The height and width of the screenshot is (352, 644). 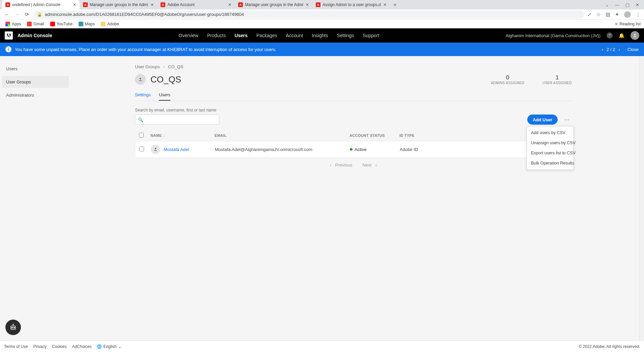 What do you see at coordinates (189, 35) in the screenshot?
I see `nav-overview: Overview` at bounding box center [189, 35].